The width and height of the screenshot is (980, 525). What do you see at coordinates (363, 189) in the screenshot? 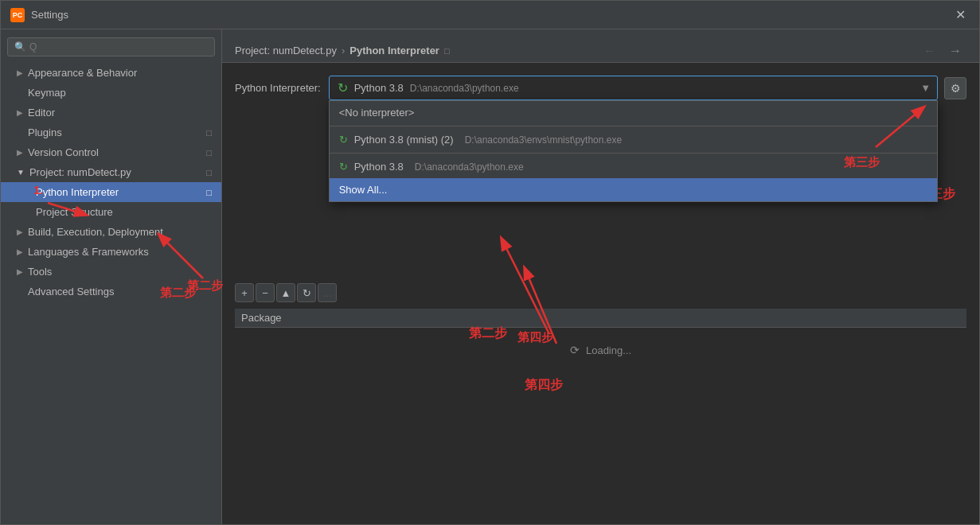
I see `option-label: Show All...` at bounding box center [363, 189].